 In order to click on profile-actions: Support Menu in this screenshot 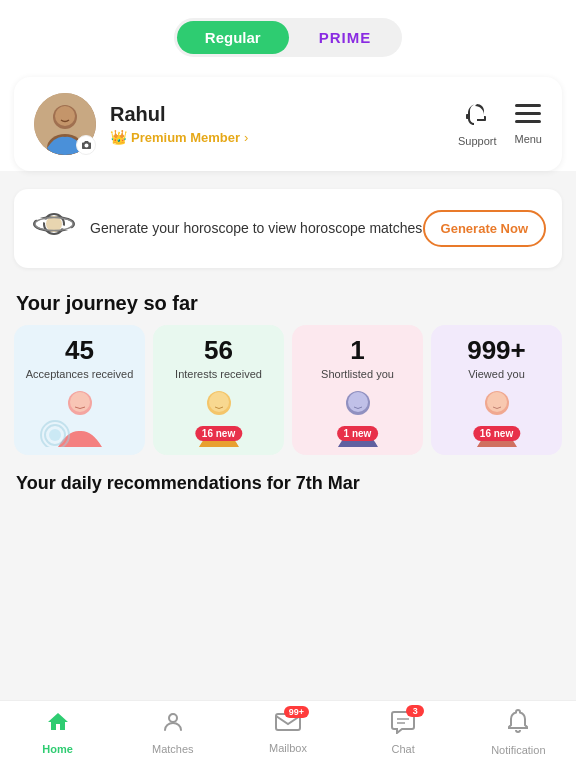, I will do `click(500, 124)`.